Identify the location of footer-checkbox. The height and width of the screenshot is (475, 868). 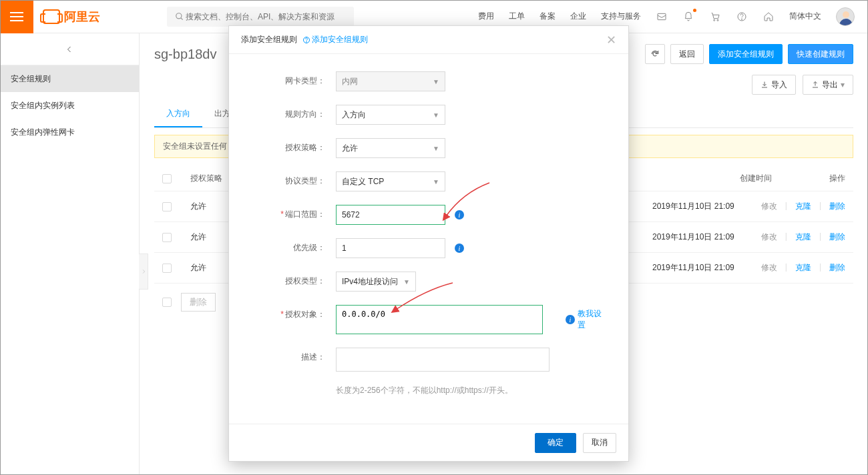
(167, 302).